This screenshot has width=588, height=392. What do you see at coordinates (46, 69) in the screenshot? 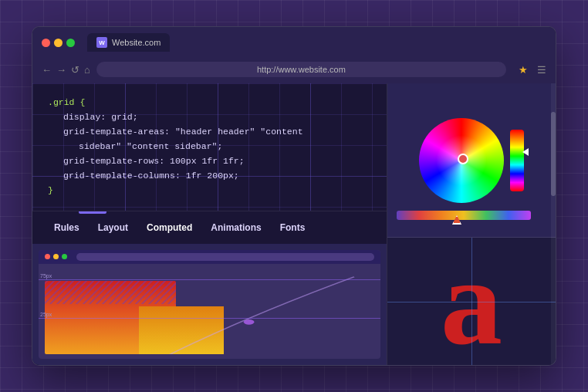
I see `back-button: ←` at bounding box center [46, 69].